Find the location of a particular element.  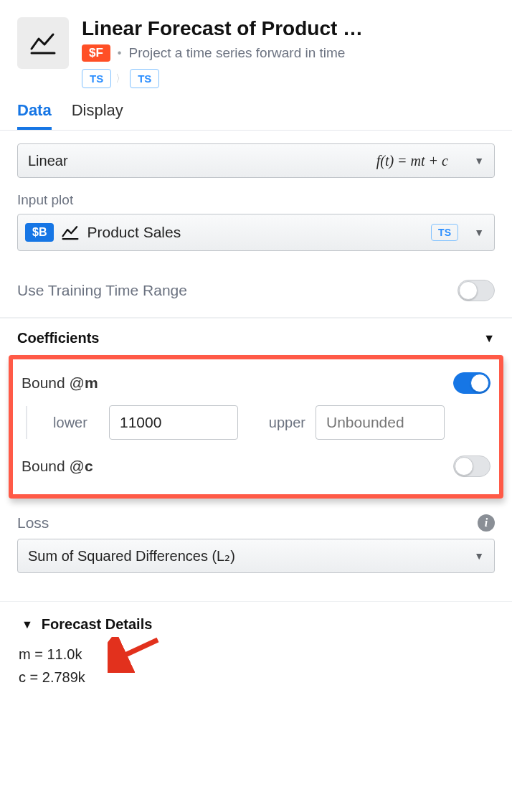

ts-chip-in: TS is located at coordinates (96, 79).